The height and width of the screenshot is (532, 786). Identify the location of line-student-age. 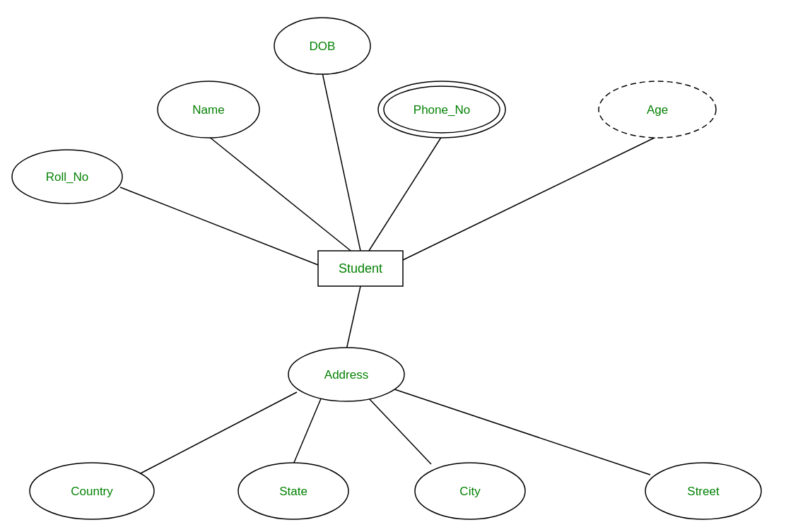
(530, 198).